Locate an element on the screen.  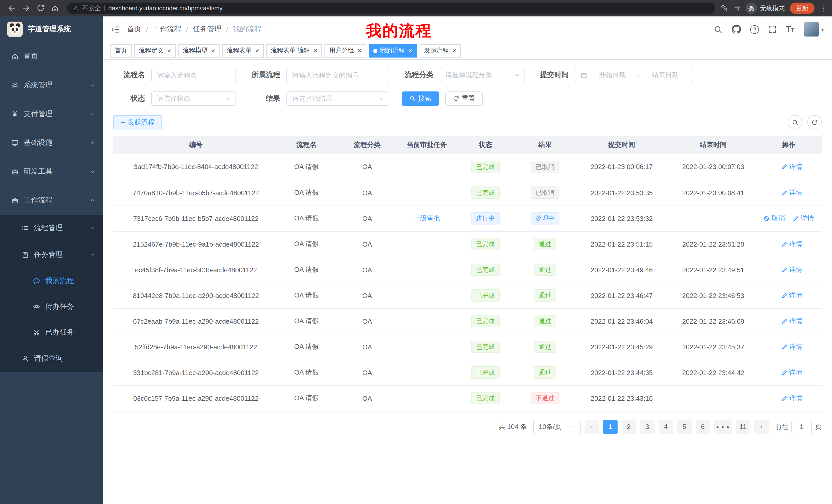
page-size-select: 10条/页 is located at coordinates (556, 426).